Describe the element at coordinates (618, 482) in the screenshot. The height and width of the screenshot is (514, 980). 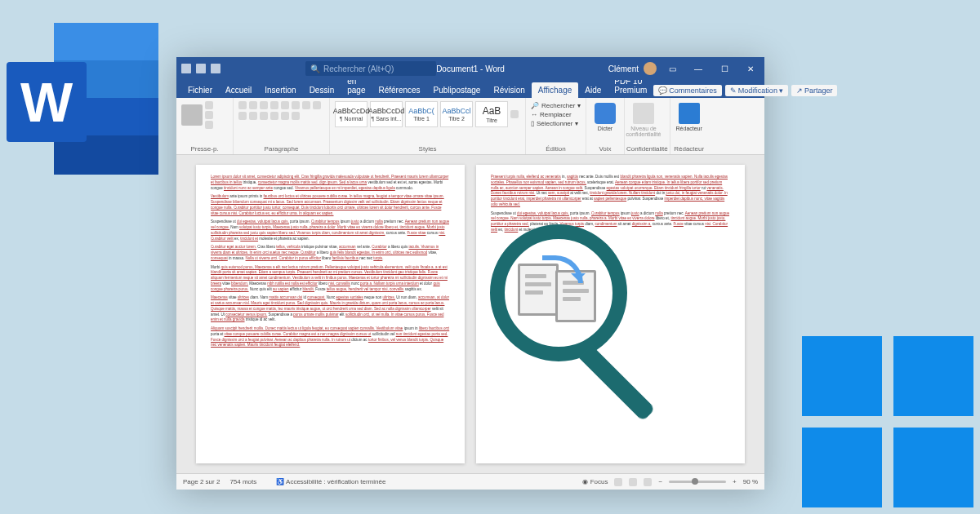
I see `read-mode-icon` at that location.